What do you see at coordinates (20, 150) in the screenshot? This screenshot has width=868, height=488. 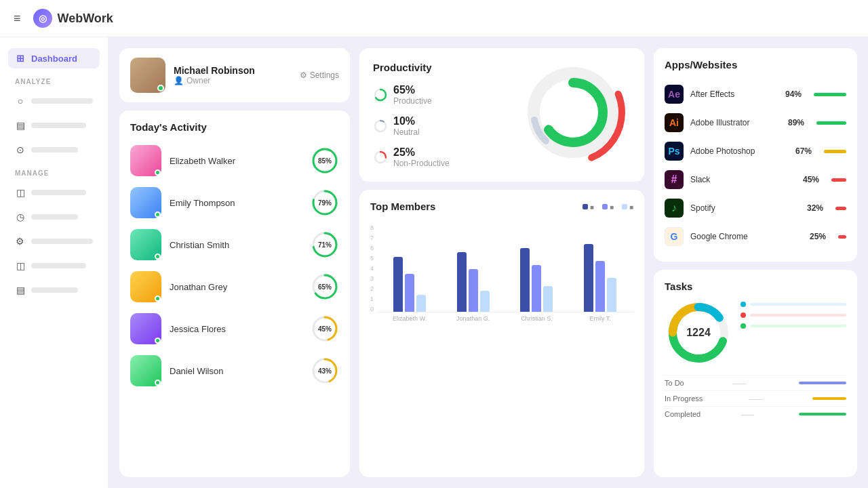 I see `user-icon: ⊙` at bounding box center [20, 150].